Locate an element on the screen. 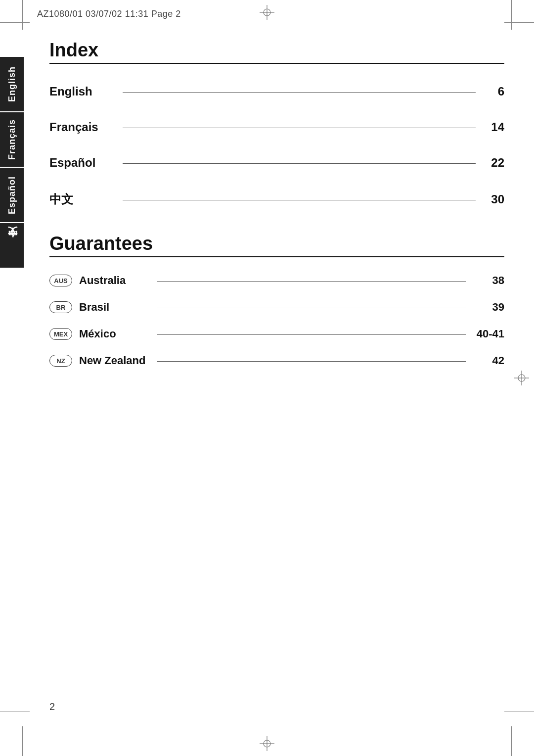 This screenshot has height=756, width=534. entry-page-espanol: 22 is located at coordinates (492, 163).